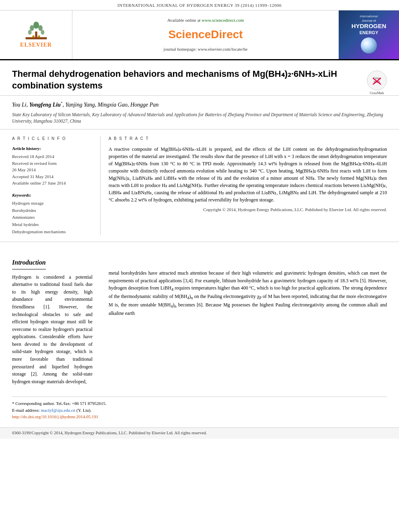  Describe the element at coordinates (200, 35) in the screenshot. I see `journal-header: ELSEVIER Available online at www.science…` at that location.